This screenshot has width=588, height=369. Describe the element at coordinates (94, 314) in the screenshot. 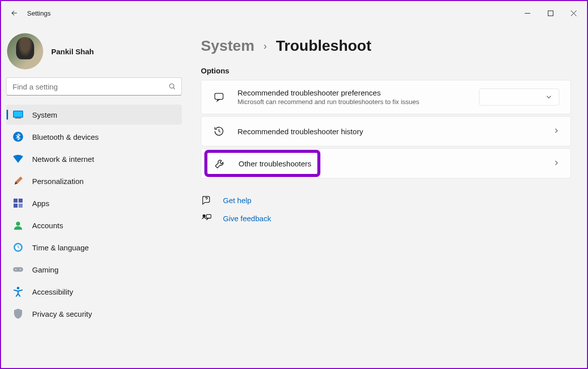

I see `sidebar-item-privacy: Privacy & security` at that location.